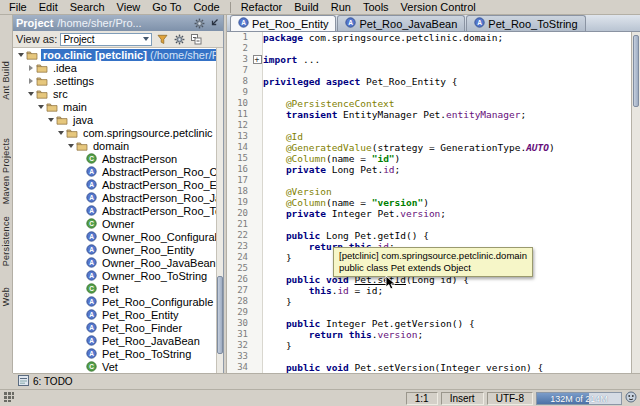 Image resolution: width=640 pixels, height=406 pixels. What do you see at coordinates (118, 146) in the screenshot?
I see `tree-item-domain: domain` at bounding box center [118, 146].